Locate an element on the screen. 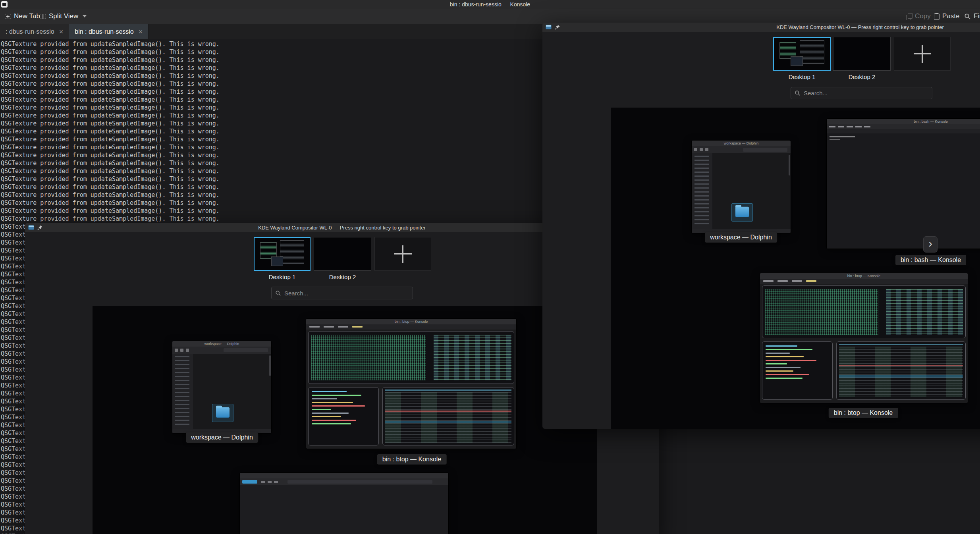  cpu-graph is located at coordinates (822, 312).